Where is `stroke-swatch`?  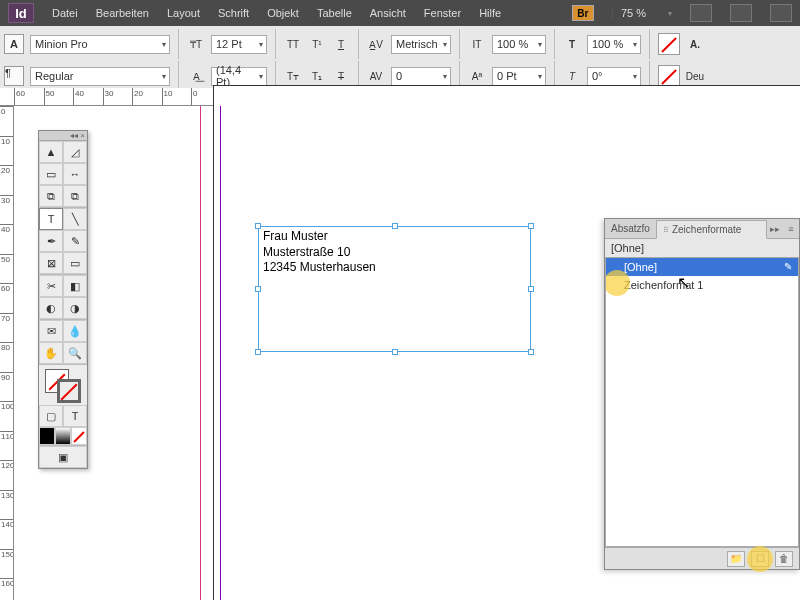
stroke-swatch is located at coordinates (669, 76).